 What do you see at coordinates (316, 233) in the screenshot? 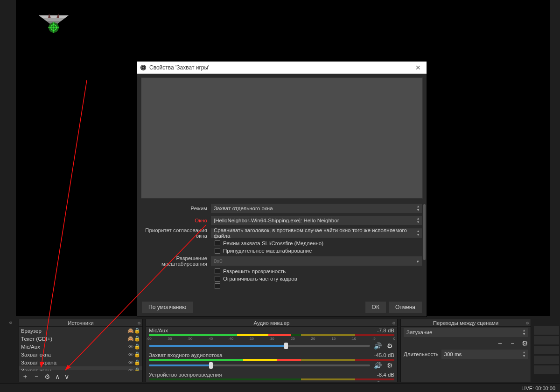
I see `priority-select: Сравнивать заголовок, в противном случае…` at bounding box center [316, 233].